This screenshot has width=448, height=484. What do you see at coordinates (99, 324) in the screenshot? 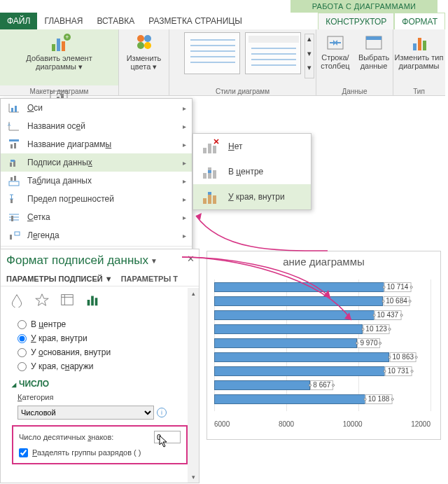
I see `radio-center: В центре` at bounding box center [99, 324].